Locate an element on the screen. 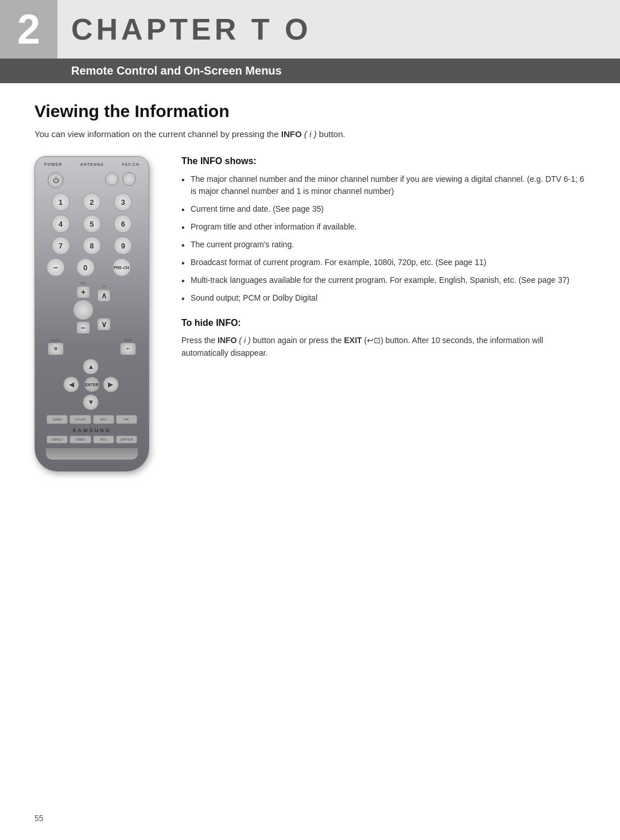  menu-exit-row: MENU ⊞ EXIT ↩ is located at coordinates (92, 347).